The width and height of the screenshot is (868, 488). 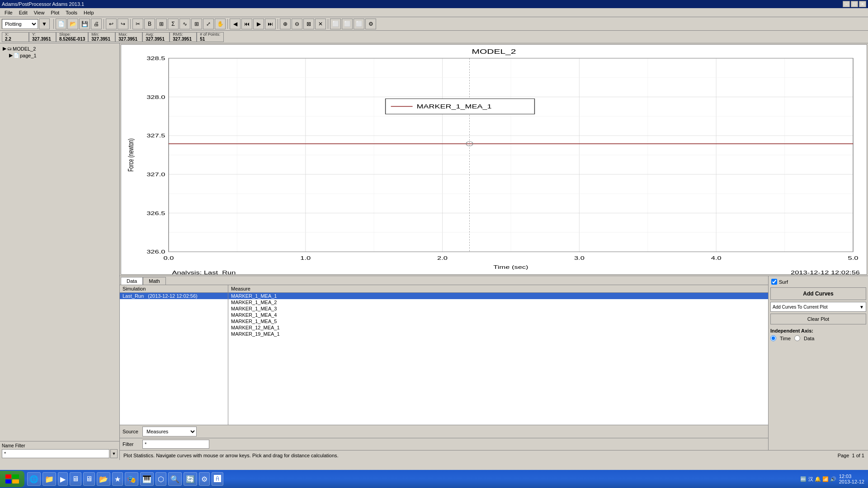 What do you see at coordinates (174, 296) in the screenshot?
I see `simulation-row: Last_Run (2013-12-12 12:02:56)` at bounding box center [174, 296].